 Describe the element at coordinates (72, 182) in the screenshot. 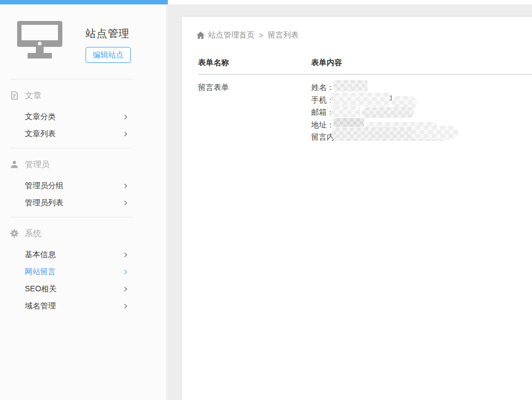

I see `menu-section-admin: 管理员 管理员分组 管理员列表` at that location.